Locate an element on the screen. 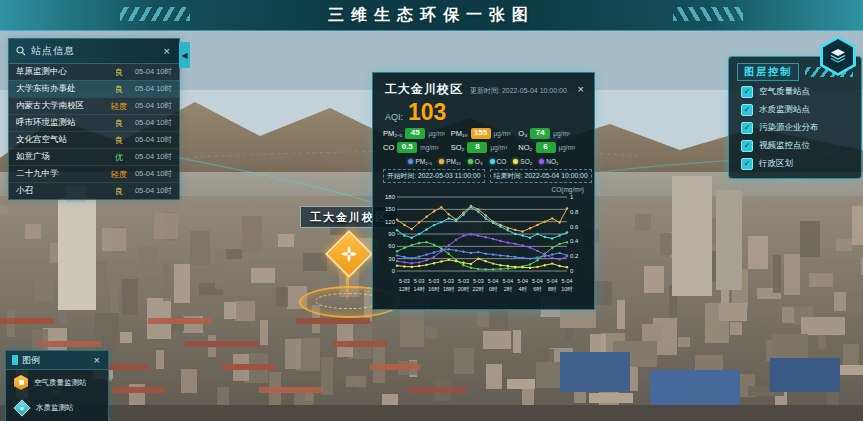 The height and width of the screenshot is (421, 863). station-level: 优 is located at coordinates (119, 158).